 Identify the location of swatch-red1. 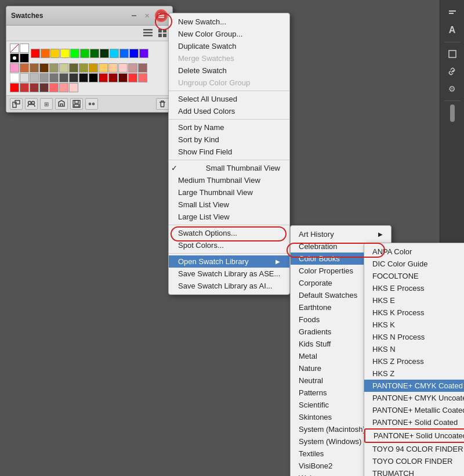
(35, 53).